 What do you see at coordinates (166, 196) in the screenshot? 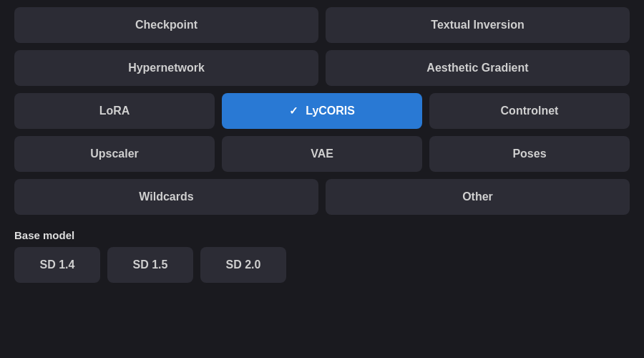
I see `btn-wildcards-label: Wildcards` at bounding box center [166, 196].